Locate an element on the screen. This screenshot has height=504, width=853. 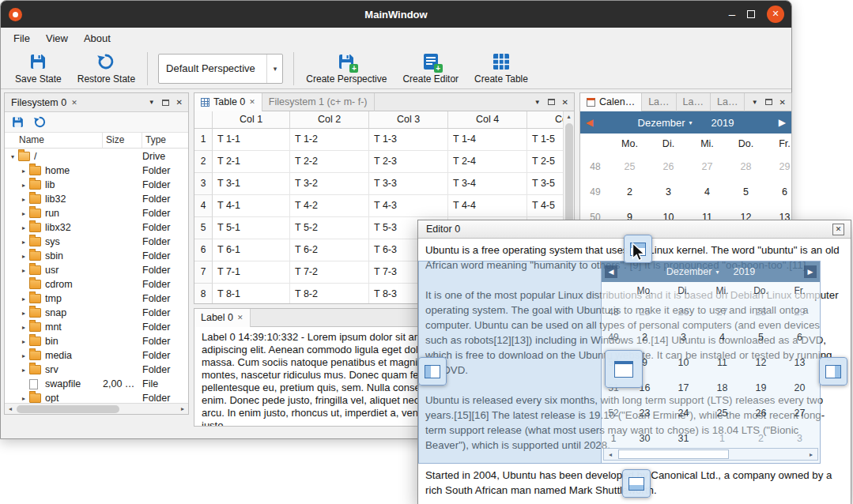
table-cell: T 6-1 is located at coordinates (251, 250).